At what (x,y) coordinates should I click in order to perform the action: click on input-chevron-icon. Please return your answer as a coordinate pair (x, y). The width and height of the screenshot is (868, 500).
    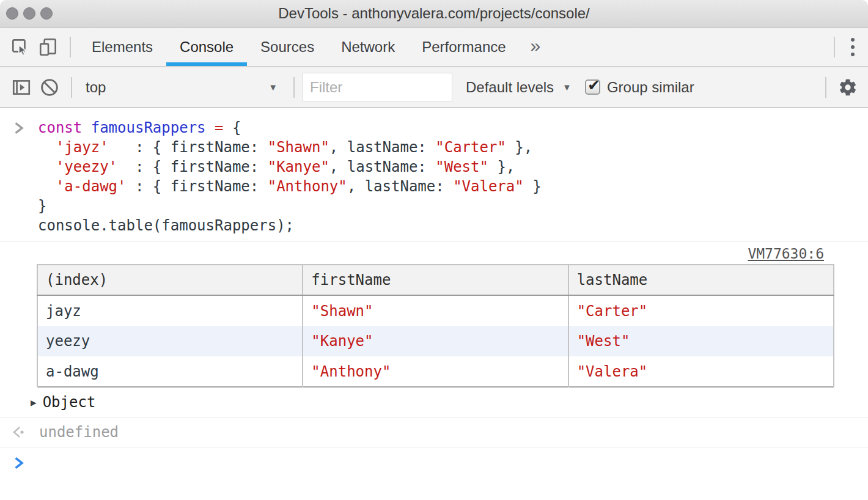
    Looking at the image, I should click on (20, 130).